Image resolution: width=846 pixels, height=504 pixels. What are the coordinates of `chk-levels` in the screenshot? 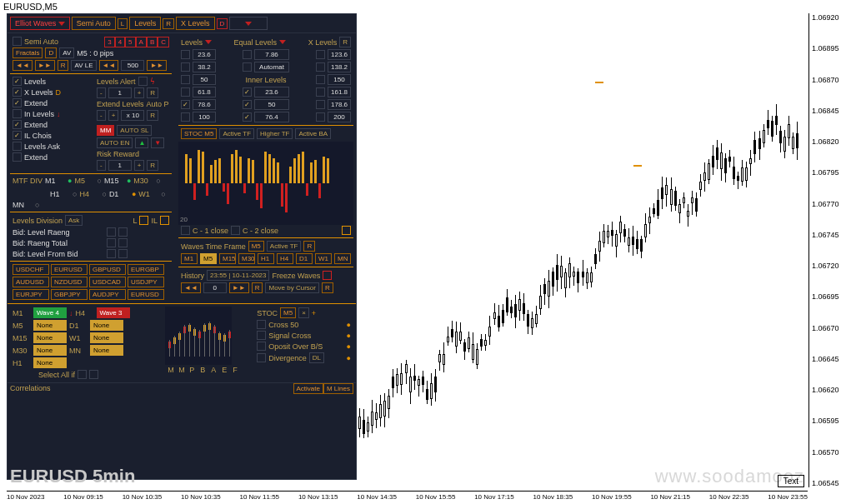 It's located at (17, 82).